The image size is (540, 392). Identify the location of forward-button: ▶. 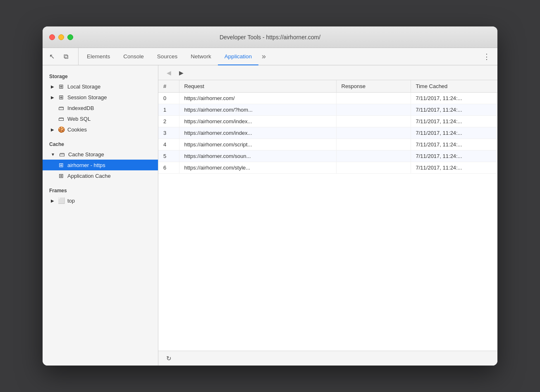
(181, 73).